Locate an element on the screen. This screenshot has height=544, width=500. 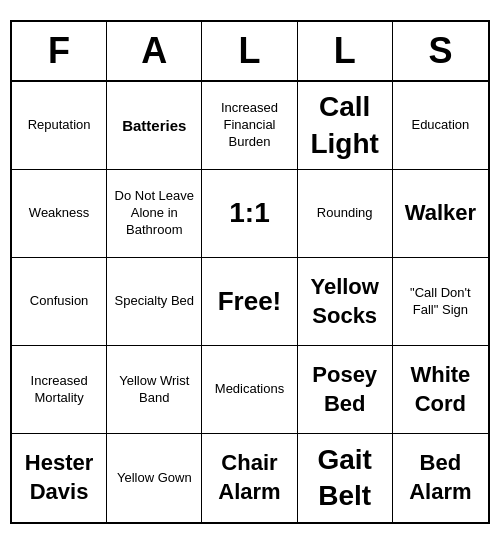
bingo-cell-22: Chair Alarm is located at coordinates (250, 478).